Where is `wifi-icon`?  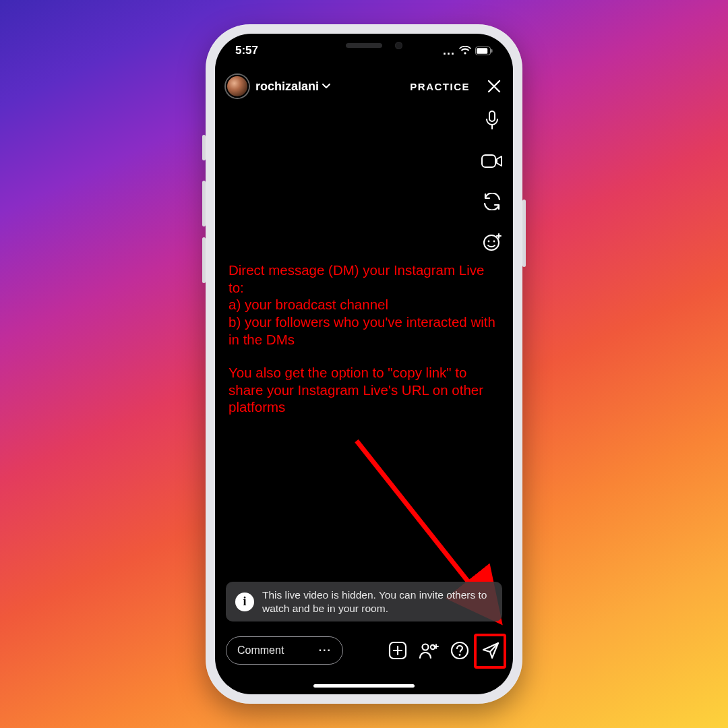 wifi-icon is located at coordinates (465, 51).